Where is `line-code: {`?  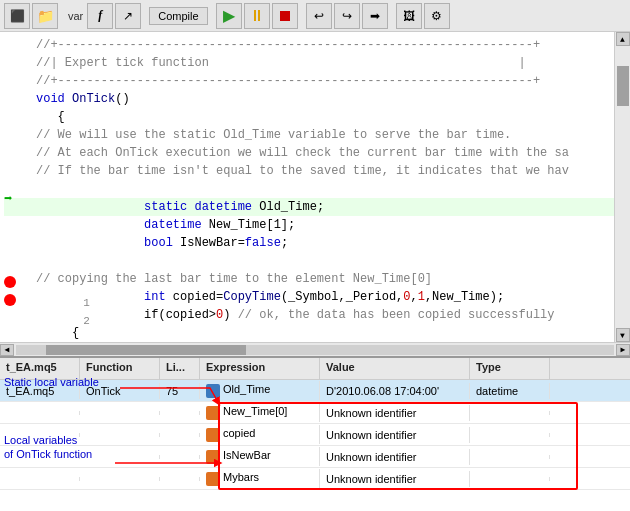
line-code: { is located at coordinates (323, 117).